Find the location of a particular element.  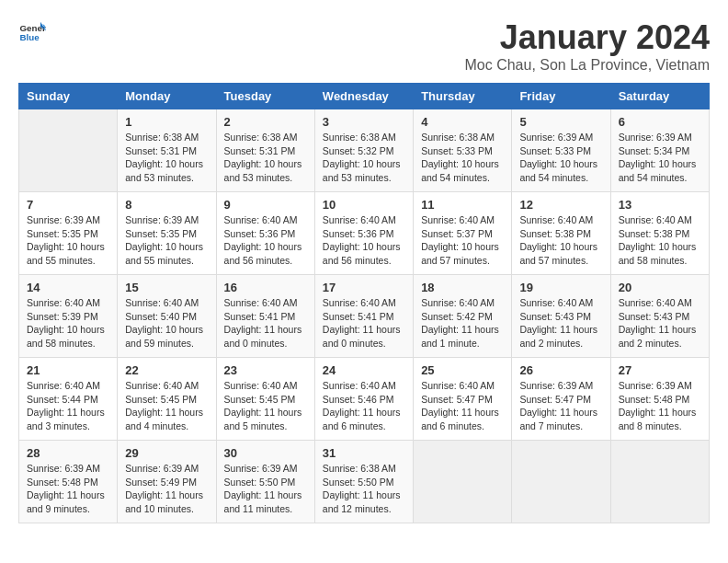

day-detail: Sunrise: 6:39 AMSunset: 5:33 PMDaylight:… is located at coordinates (561, 158).